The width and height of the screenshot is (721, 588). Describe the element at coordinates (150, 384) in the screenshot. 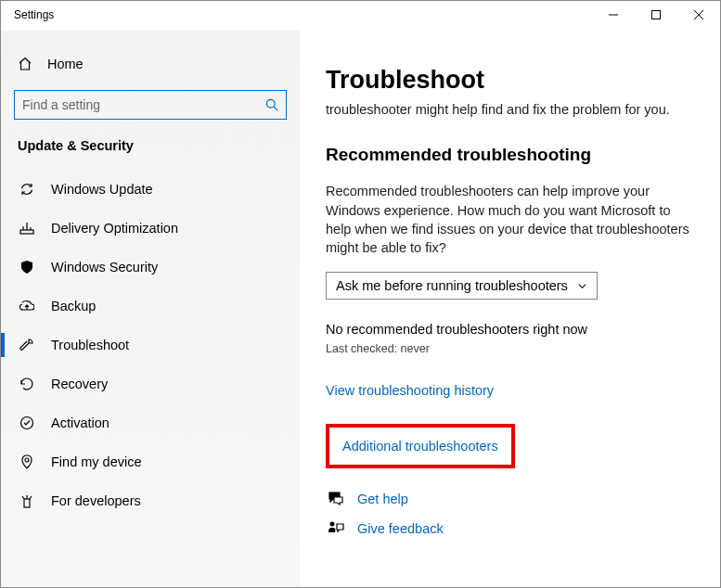

I see `sidebar-item-recovery: Recovery` at that location.